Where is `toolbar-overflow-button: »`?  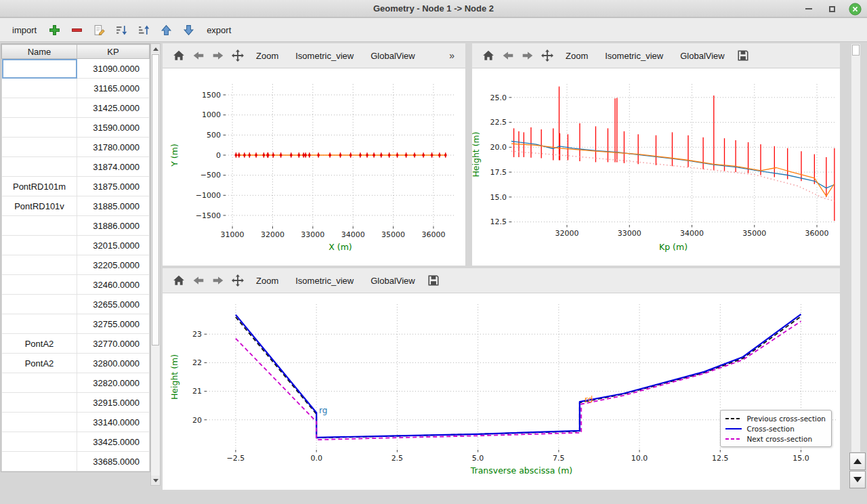 toolbar-overflow-button: » is located at coordinates (452, 56).